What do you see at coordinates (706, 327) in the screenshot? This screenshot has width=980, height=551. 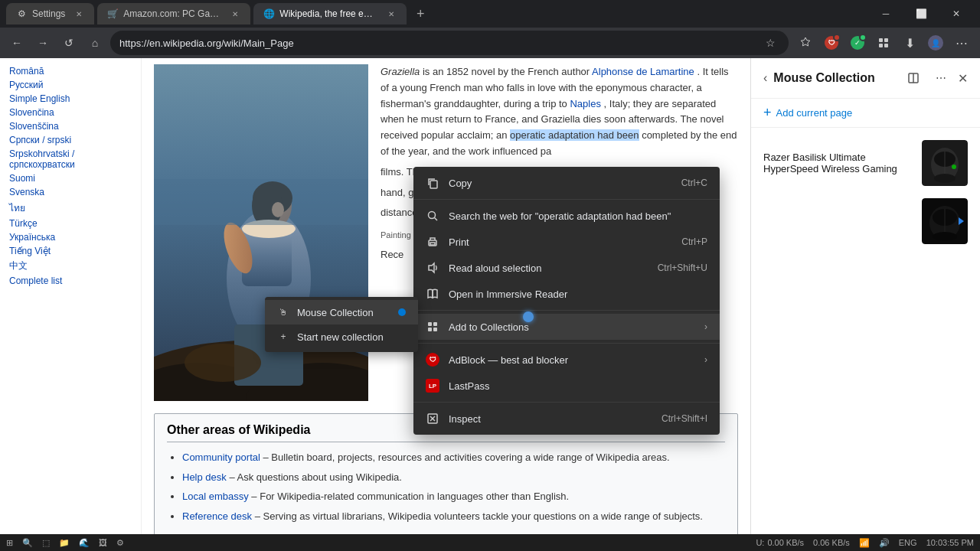 I see `collections-arrow-icon: ›` at bounding box center [706, 327].